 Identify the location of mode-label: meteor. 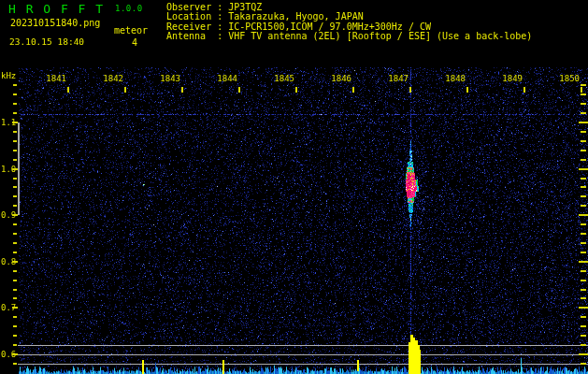
(131, 31).